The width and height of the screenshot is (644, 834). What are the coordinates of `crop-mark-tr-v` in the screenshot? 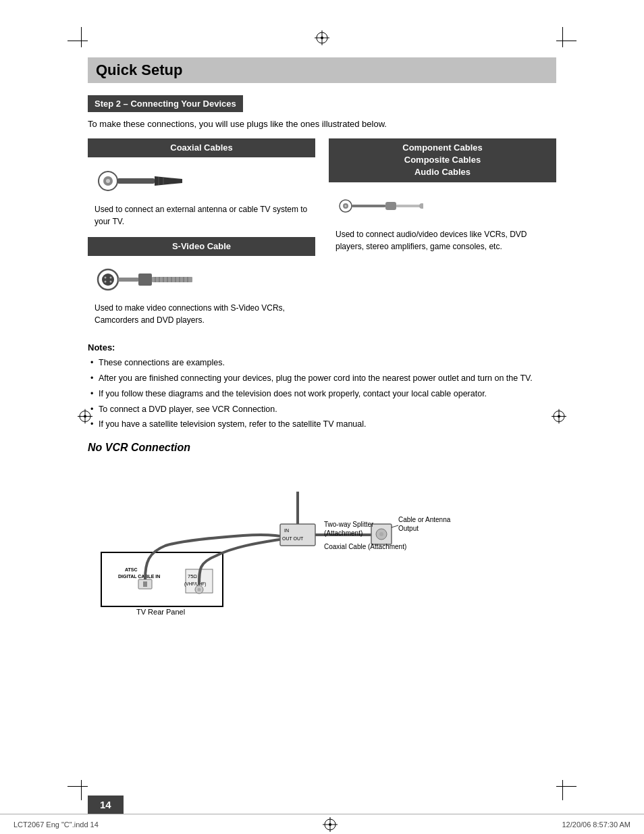 It's located at (563, 37).